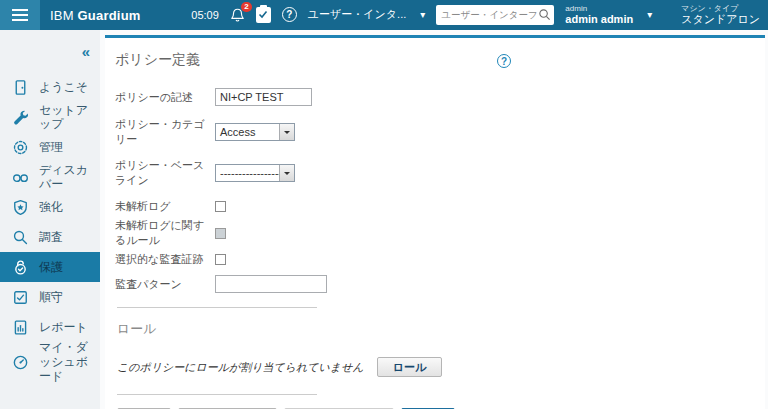 The height and width of the screenshot is (409, 768). I want to click on binoculars-icon, so click(20, 178).